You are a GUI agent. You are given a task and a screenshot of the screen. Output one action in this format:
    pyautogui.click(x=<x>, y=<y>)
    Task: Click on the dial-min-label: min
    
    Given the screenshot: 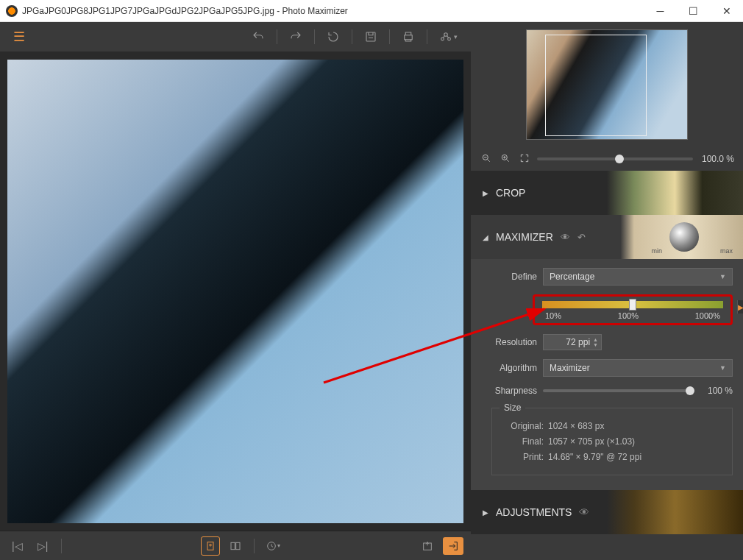 What is the action you would take?
    pyautogui.click(x=656, y=251)
    